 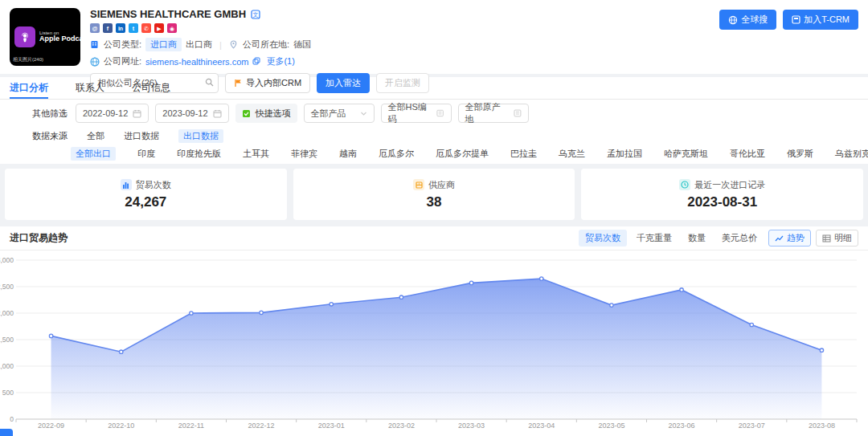 I want to click on chart-toolbar: 贸易次数千克重量数量美元总价 趋势 明细, so click(x=719, y=238).